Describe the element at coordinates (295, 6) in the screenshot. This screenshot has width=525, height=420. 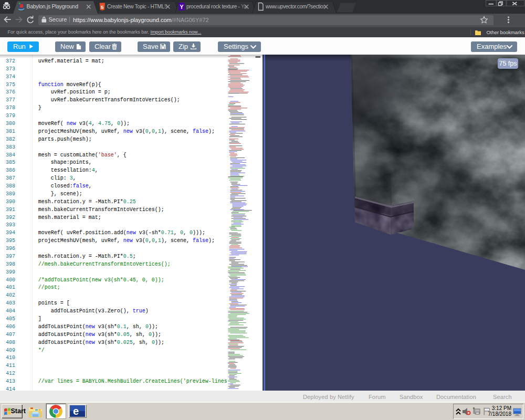
I see `svg-text: www.upvector.com/?section` at that location.